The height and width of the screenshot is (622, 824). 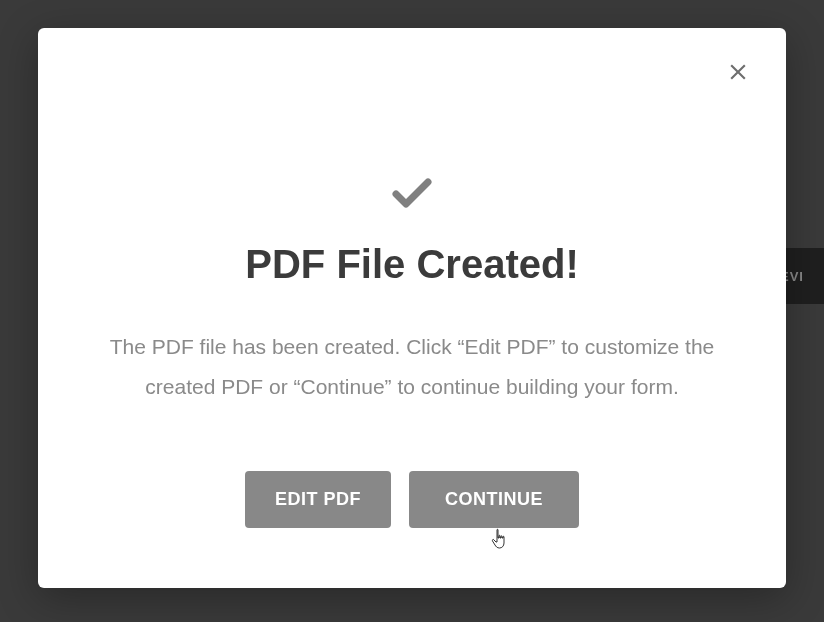 What do you see at coordinates (412, 500) in the screenshot?
I see `button-row: EDIT PDF CONTINUE` at bounding box center [412, 500].